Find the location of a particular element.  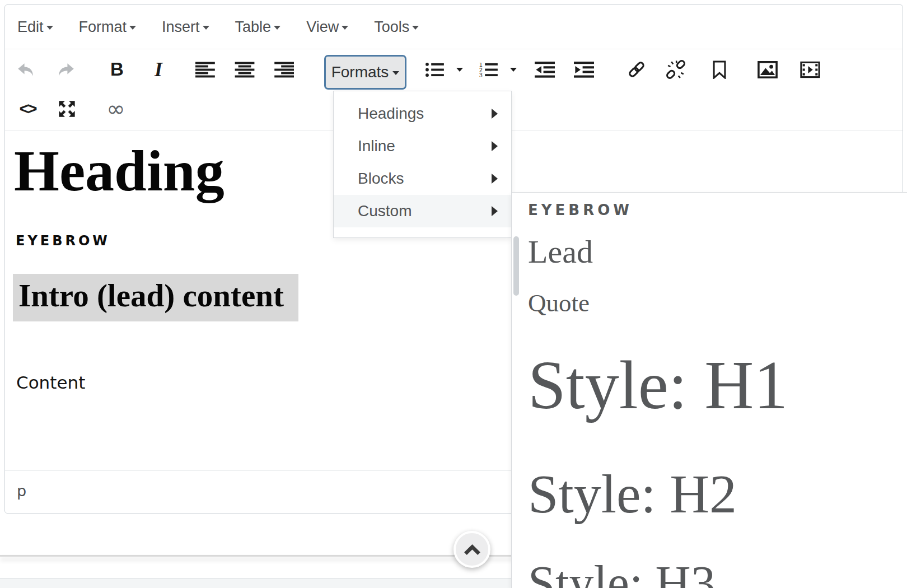

submenu-item-quote: Quote is located at coordinates (718, 303).